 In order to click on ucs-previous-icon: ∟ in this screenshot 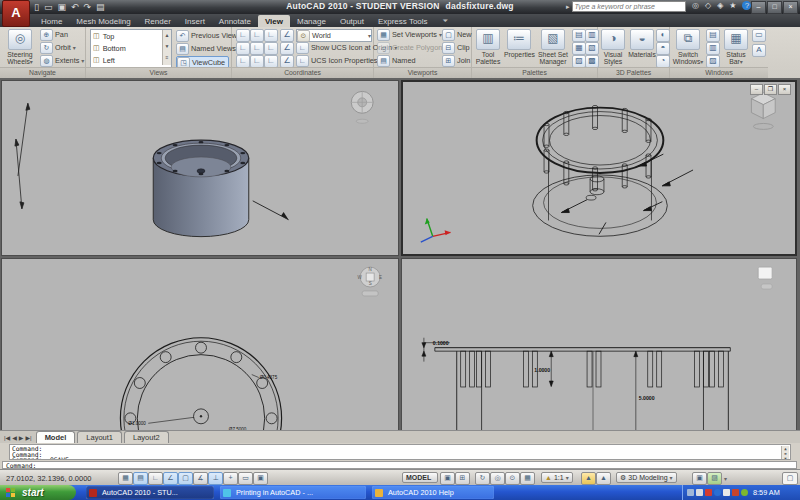, I will do `click(257, 36)`.